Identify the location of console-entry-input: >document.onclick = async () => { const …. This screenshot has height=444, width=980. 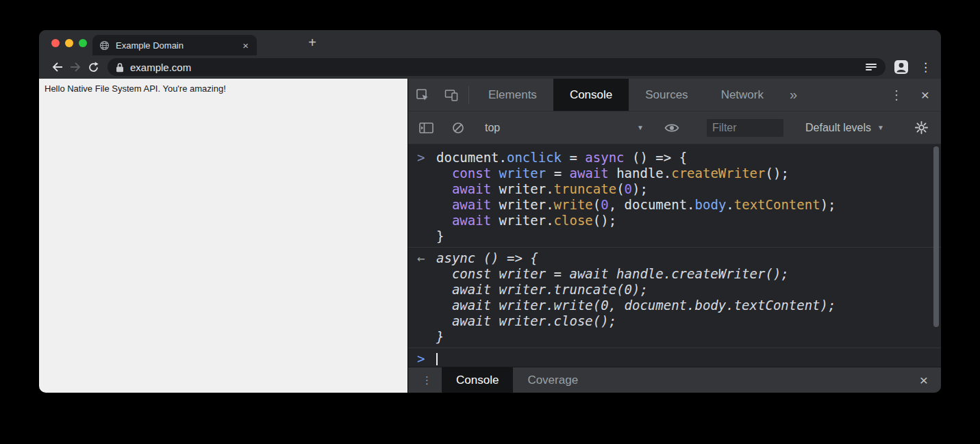
(675, 197).